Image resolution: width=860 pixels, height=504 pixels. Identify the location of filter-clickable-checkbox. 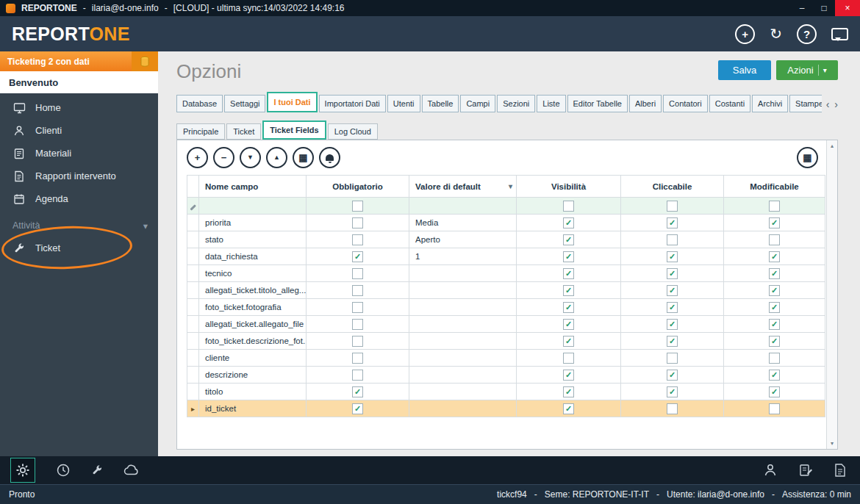
(672, 206).